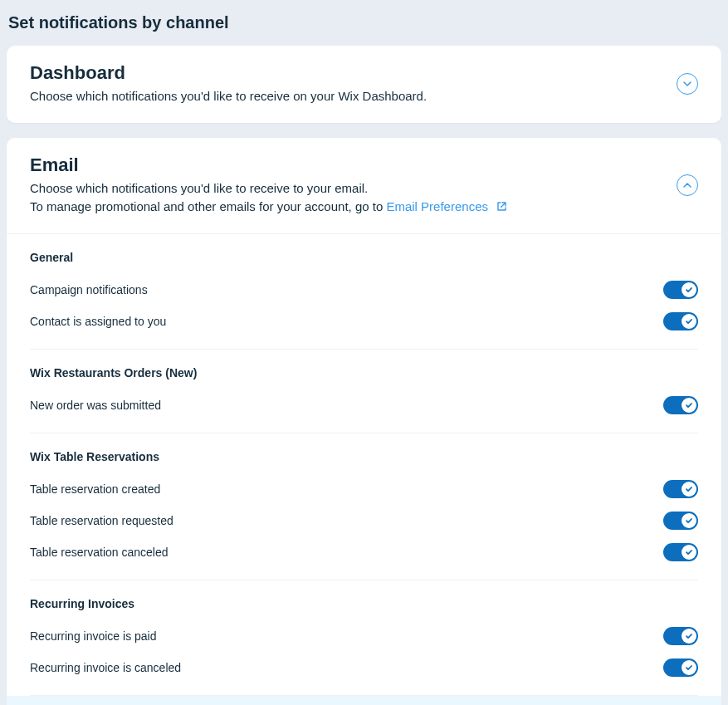  Describe the element at coordinates (199, 188) in the screenshot. I see `email-desc-line1: Choose which notifications you'd like to…` at that location.